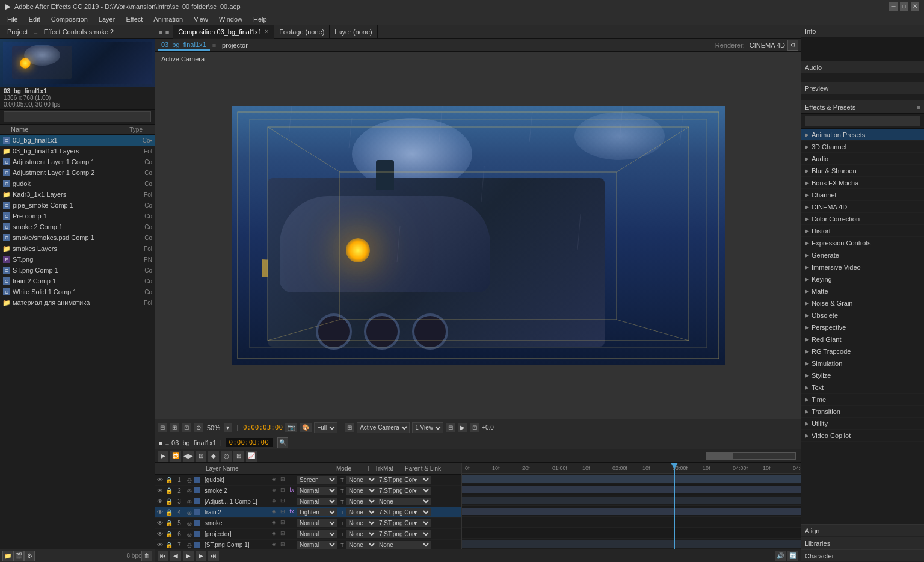  Describe the element at coordinates (383, 428) in the screenshot. I see `camera-select: Active Camera` at that location.